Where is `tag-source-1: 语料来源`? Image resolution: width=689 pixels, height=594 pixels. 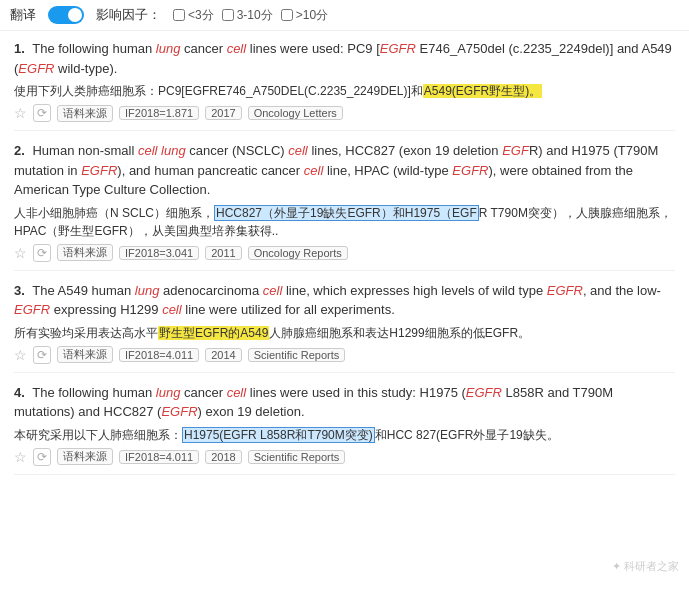
tag-source-1: 语料来源 is located at coordinates (85, 114).